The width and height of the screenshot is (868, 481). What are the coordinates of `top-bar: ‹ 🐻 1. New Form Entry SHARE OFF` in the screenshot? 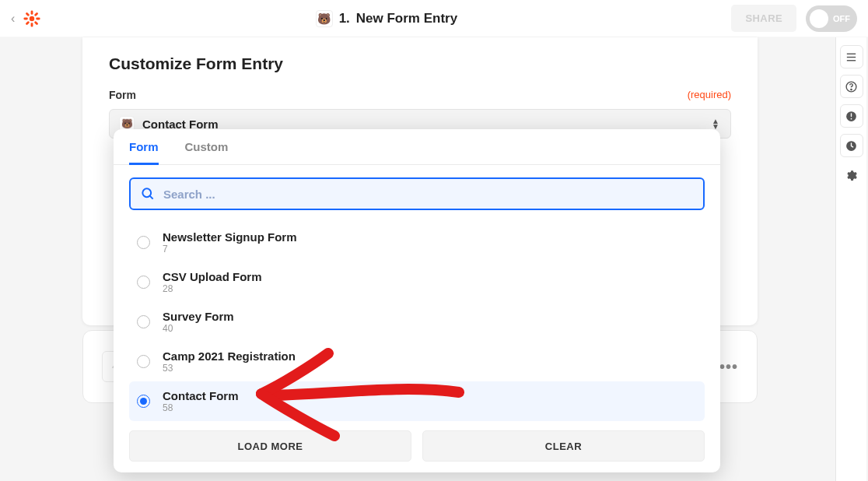 It's located at (434, 19).